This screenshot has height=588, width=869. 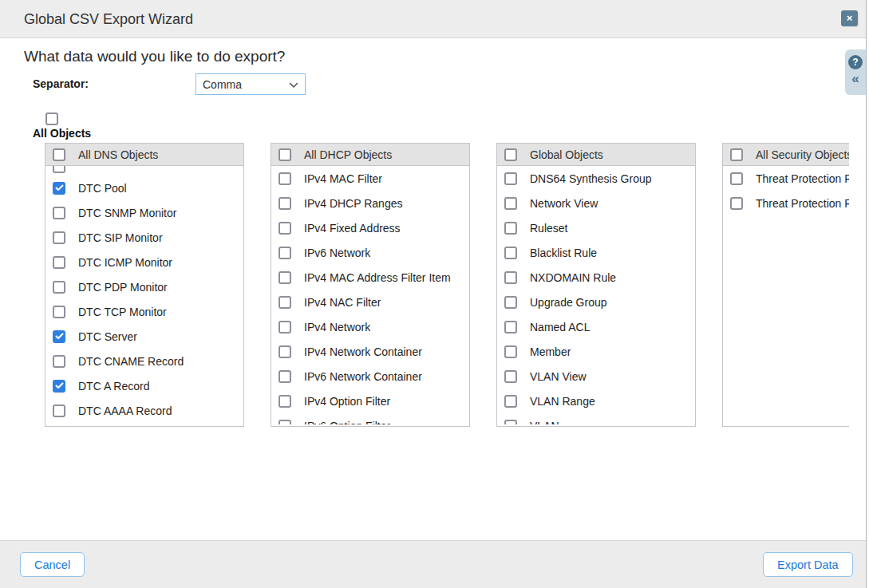 What do you see at coordinates (343, 179) in the screenshot?
I see `list-item-label: IPv4 MAC Filter` at bounding box center [343, 179].